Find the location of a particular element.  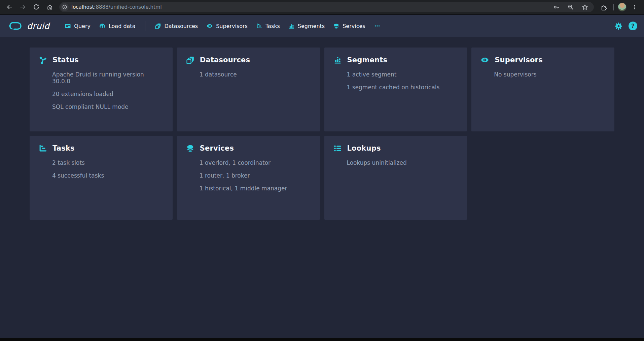

cloud-upload-icon is located at coordinates (102, 26).